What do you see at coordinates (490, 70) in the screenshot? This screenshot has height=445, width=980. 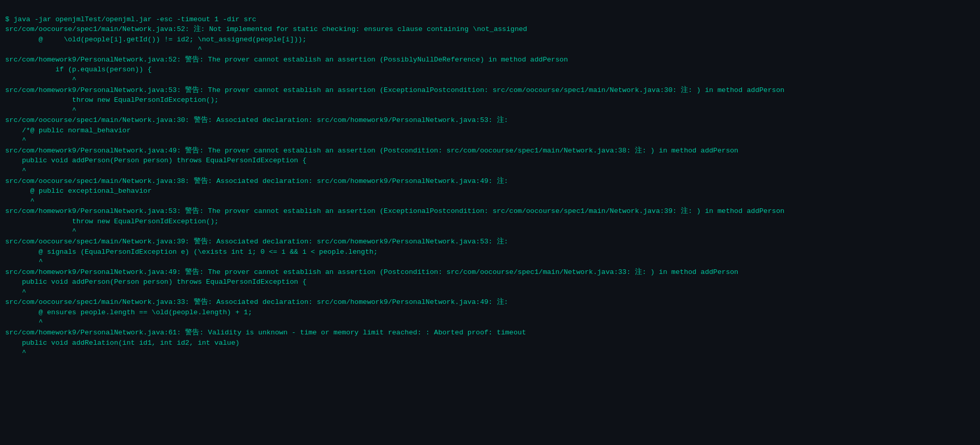 I see `terminal-line: if (p.equals(person)) {` at bounding box center [490, 70].